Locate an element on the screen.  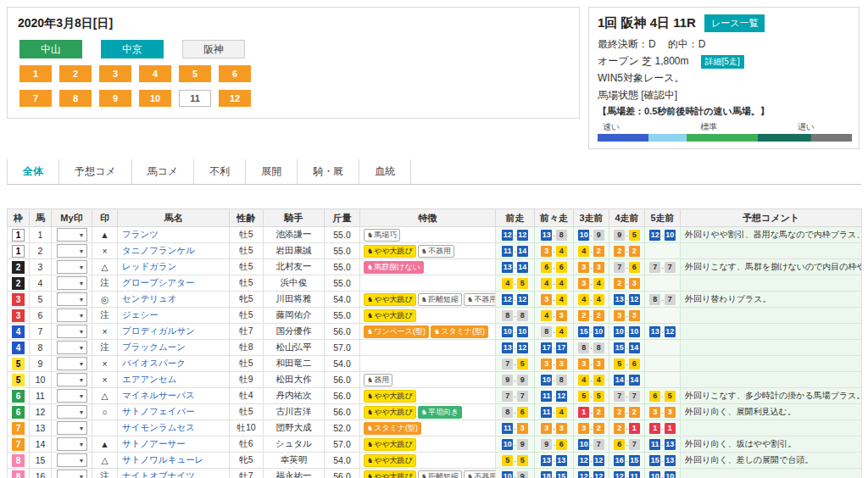
tab-展開: 展開 is located at coordinates (271, 171).